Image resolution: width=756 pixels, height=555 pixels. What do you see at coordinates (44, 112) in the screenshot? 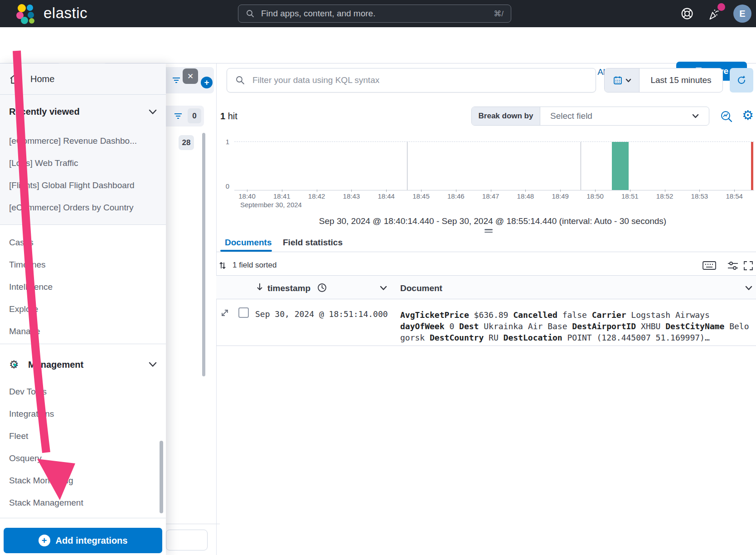
I see `recently-viewed-title: Recently viewed` at bounding box center [44, 112].